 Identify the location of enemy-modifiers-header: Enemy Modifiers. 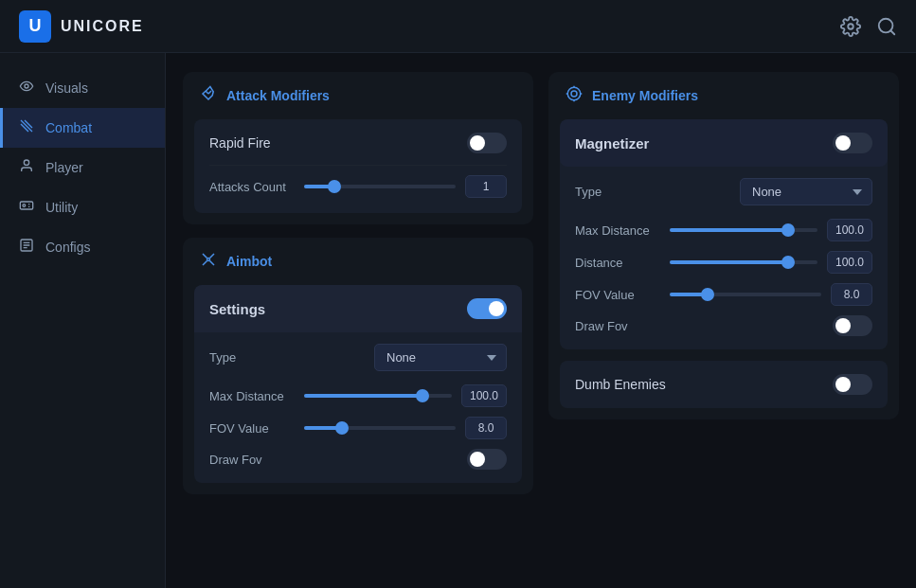
(724, 96).